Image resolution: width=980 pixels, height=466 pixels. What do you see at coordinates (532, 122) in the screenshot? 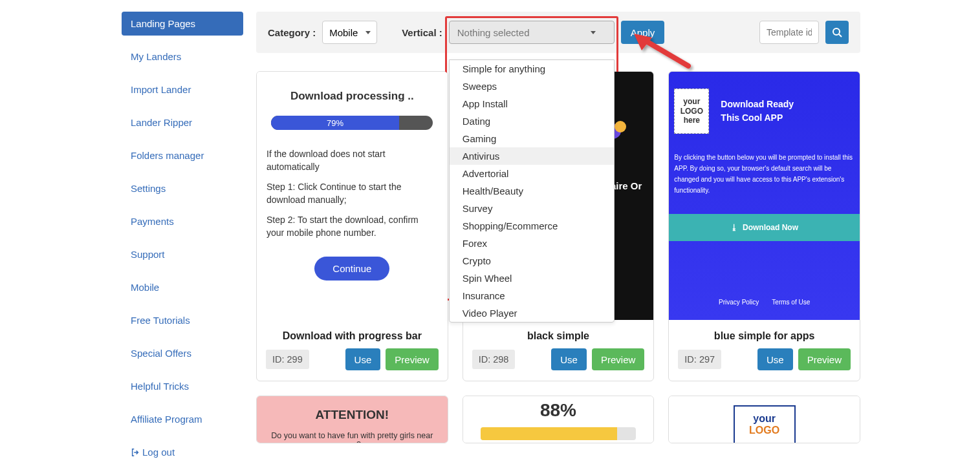
I see `vertical-option-dating: Dating` at bounding box center [532, 122].